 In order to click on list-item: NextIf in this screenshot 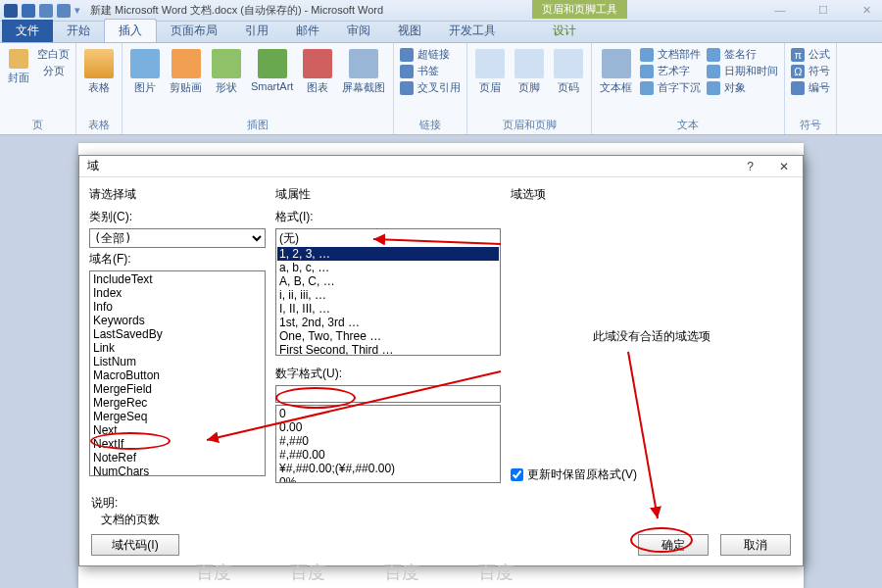, I will do `click(177, 444)`.